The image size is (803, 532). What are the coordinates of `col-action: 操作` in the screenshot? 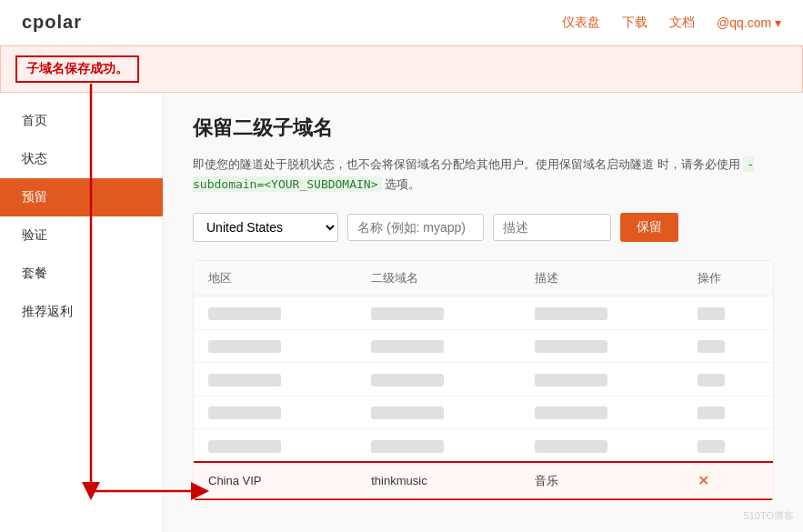 It's located at (728, 278).